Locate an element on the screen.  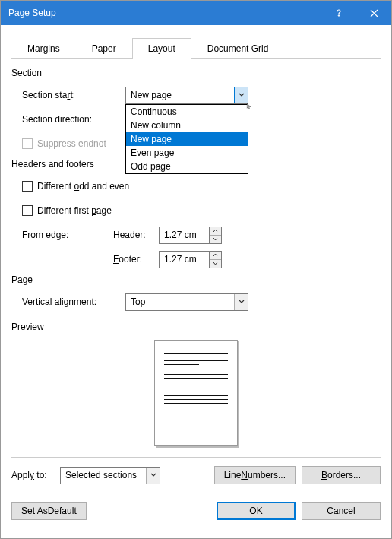
dialog-title: Page Setup is located at coordinates (165, 13).